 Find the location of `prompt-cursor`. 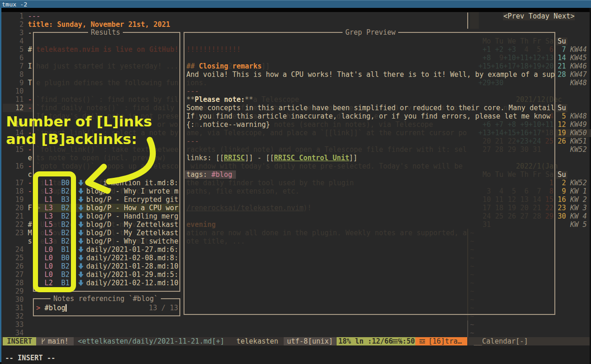

prompt-cursor is located at coordinates (66, 308).